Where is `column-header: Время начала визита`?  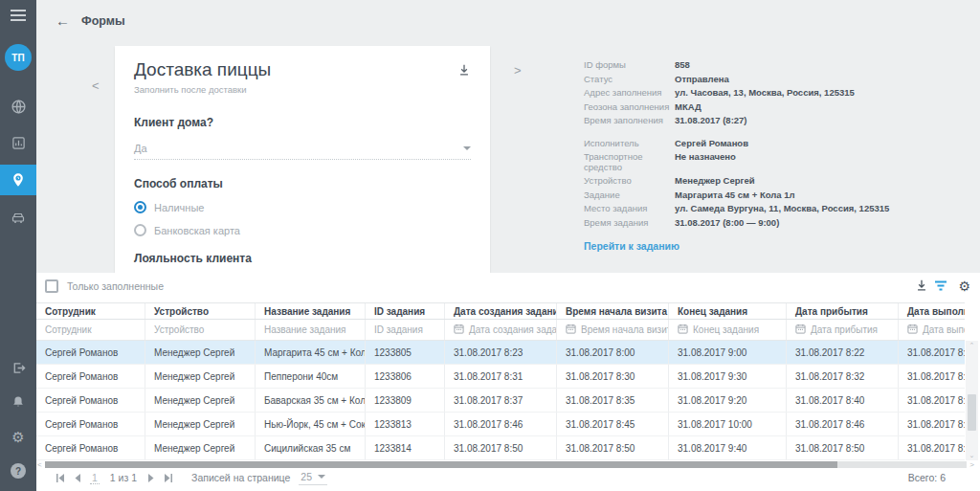
column-header: Время начала визита is located at coordinates (612, 311).